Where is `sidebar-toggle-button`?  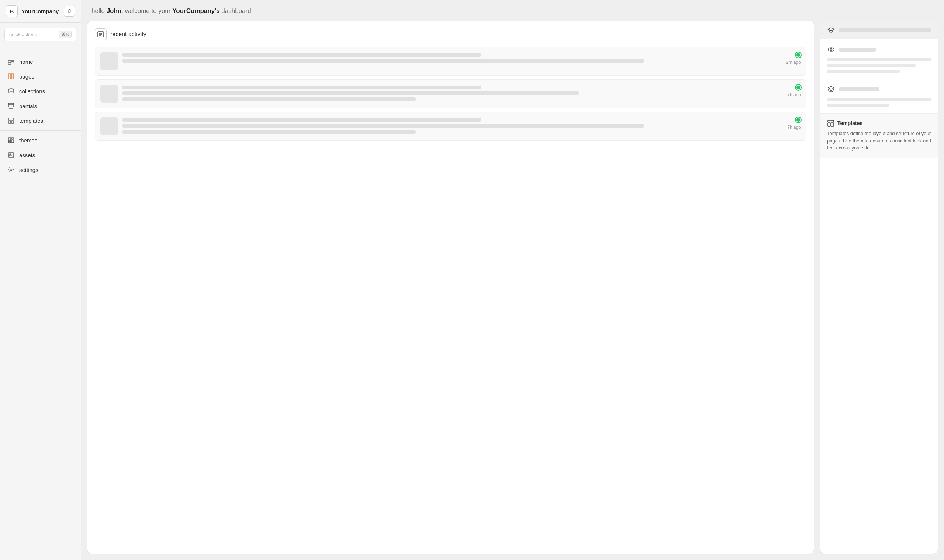 sidebar-toggle-button is located at coordinates (69, 11).